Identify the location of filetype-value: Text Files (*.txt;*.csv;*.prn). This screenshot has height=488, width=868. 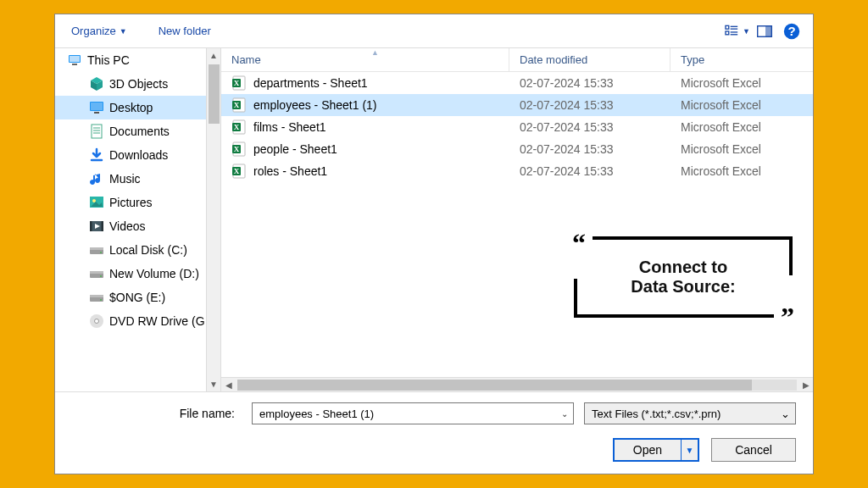
(656, 413).